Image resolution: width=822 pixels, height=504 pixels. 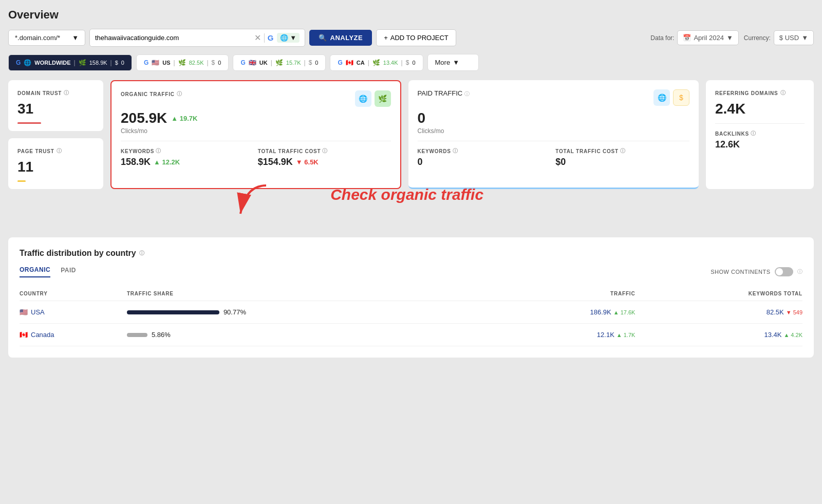 What do you see at coordinates (68, 272) in the screenshot?
I see `tab-paid: PAID` at bounding box center [68, 272].